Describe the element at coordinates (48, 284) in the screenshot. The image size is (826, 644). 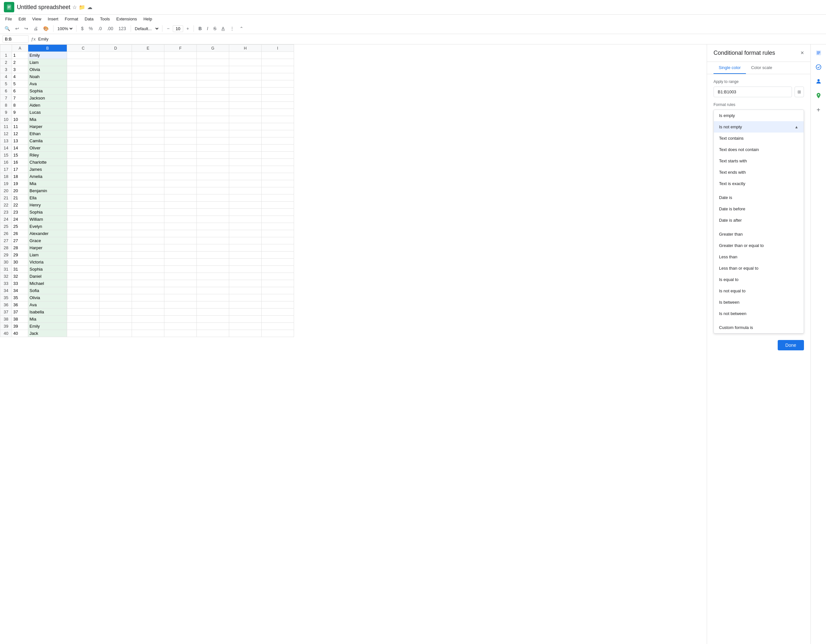
I see `cell-b: Michael` at that location.